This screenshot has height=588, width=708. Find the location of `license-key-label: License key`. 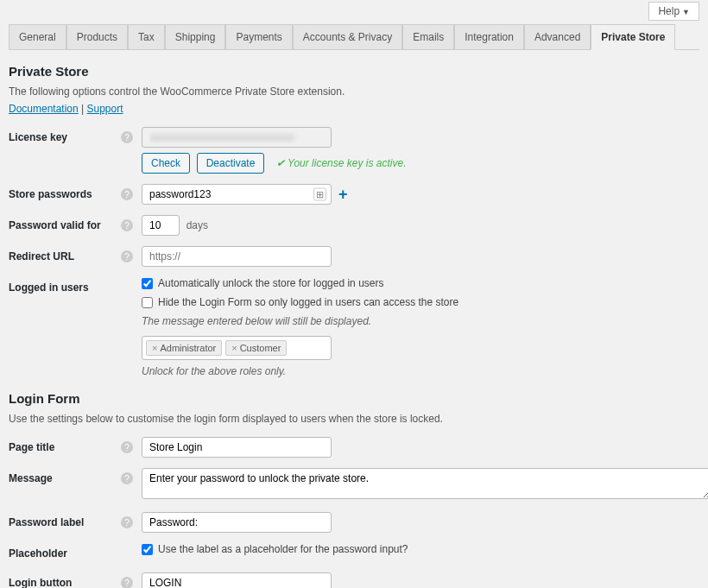

license-key-label: License key is located at coordinates (65, 135).